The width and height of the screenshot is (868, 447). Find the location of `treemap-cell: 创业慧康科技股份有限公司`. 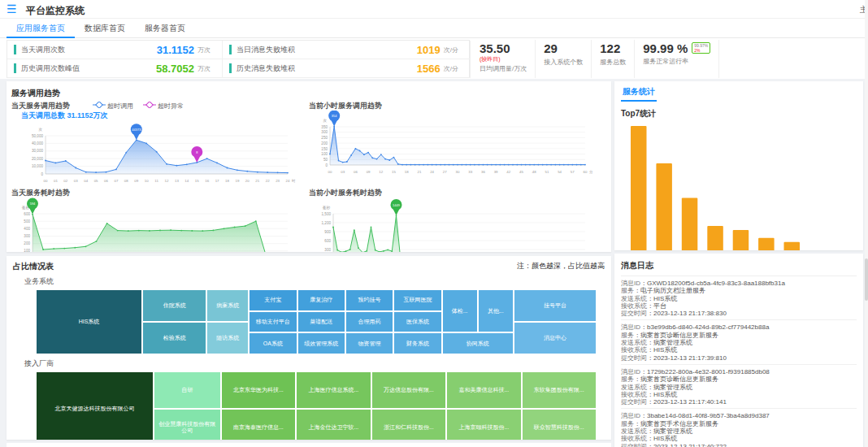

treemap-cell: 创业慧康科技股份有限公司 is located at coordinates (187, 424).